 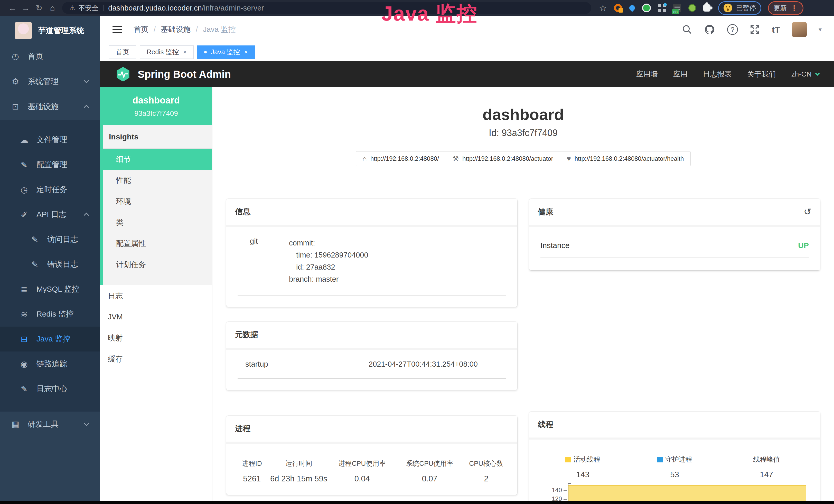 What do you see at coordinates (123, 52) in the screenshot?
I see `tab-home: 首页` at bounding box center [123, 52].